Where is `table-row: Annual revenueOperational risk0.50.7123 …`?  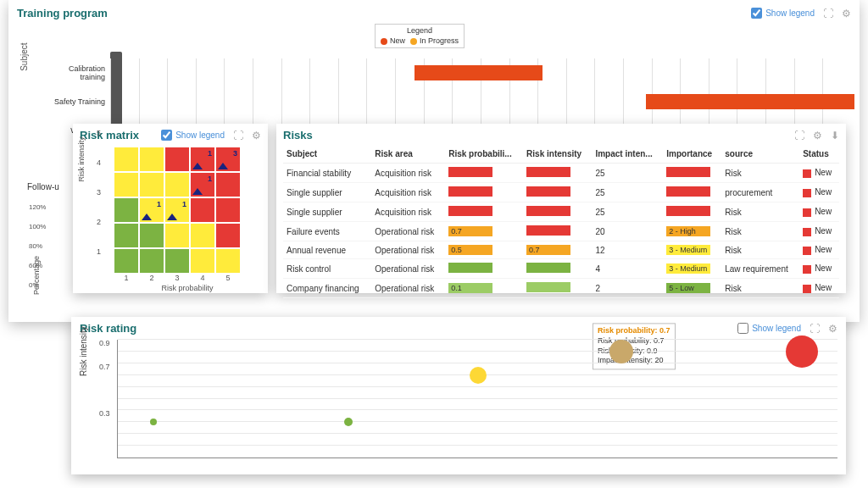 table-row: Annual revenueOperational risk0.50.7123 … is located at coordinates (561, 251).